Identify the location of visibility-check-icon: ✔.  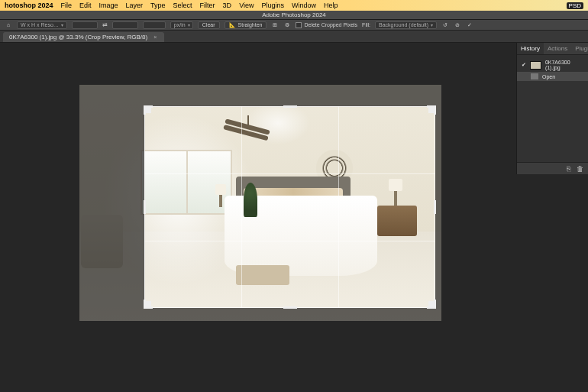
(524, 65).